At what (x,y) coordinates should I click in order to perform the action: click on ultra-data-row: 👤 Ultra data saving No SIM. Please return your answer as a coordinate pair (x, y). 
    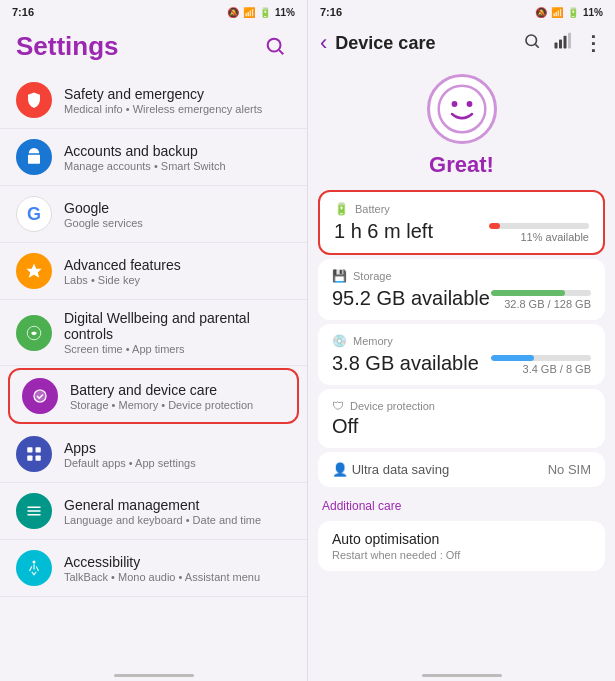
    Looking at the image, I should click on (462, 470).